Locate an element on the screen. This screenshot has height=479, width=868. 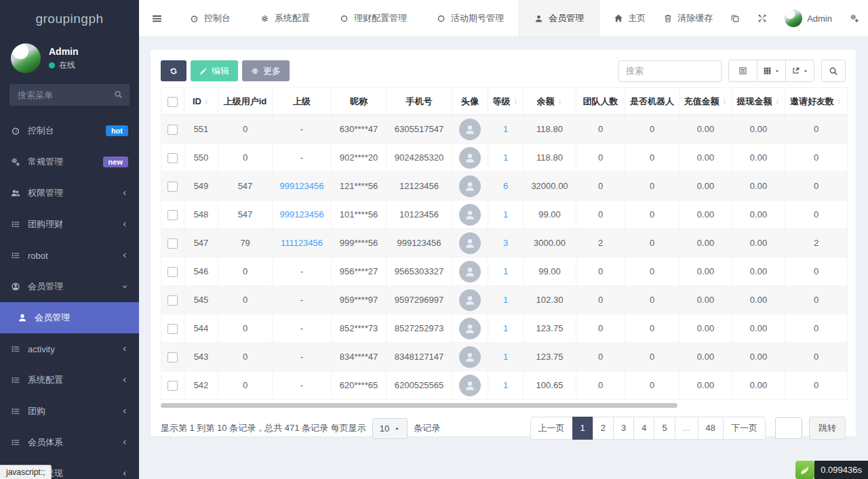
pagination-page-3: 3 is located at coordinates (624, 428).